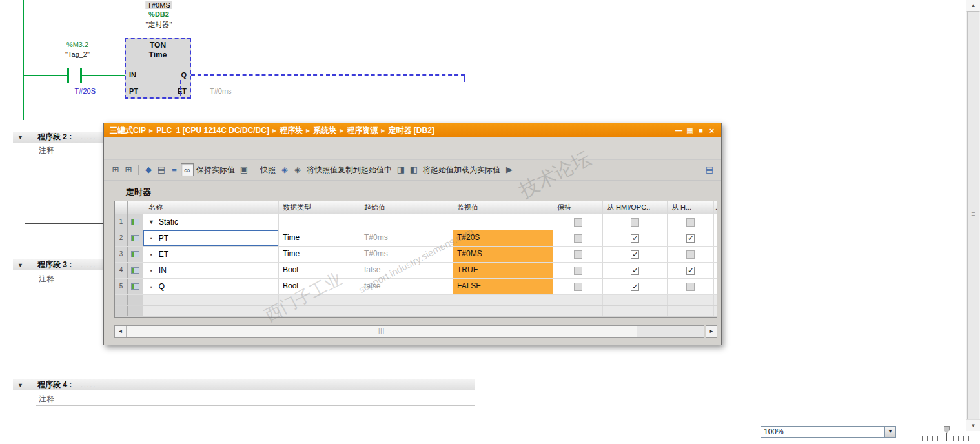 The height and width of the screenshot is (444, 980). Describe the element at coordinates (291, 130) in the screenshot. I see `breadcrumb-segment: 程序块` at that location.